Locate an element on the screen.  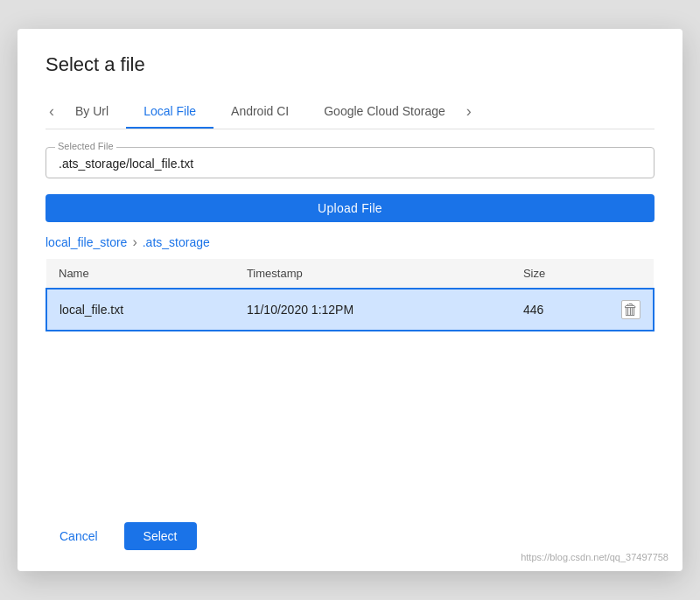
tab-google-cloud-storage: Google Cloud Storage is located at coordinates (385, 112).